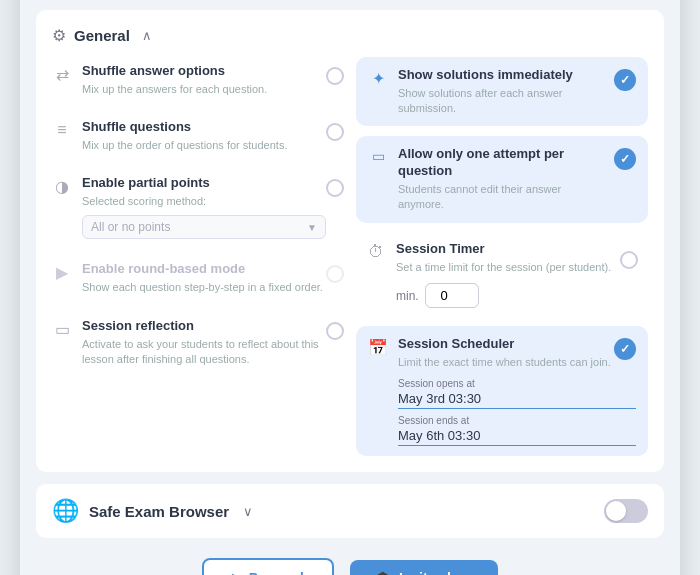 This screenshot has height=575, width=700. Describe the element at coordinates (625, 349) in the screenshot. I see `scheduler-check` at that location.